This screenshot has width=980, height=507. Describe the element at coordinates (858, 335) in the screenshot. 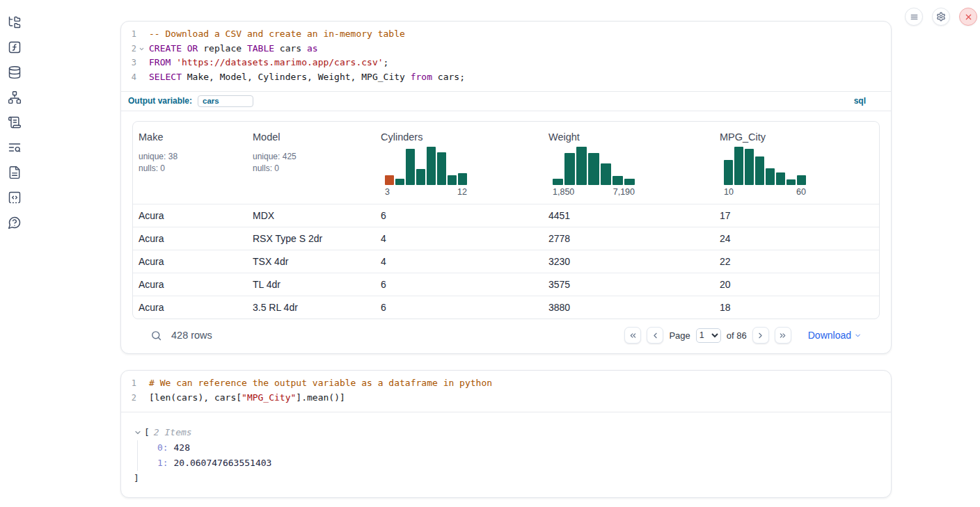

I see `chevron-down-icon` at that location.